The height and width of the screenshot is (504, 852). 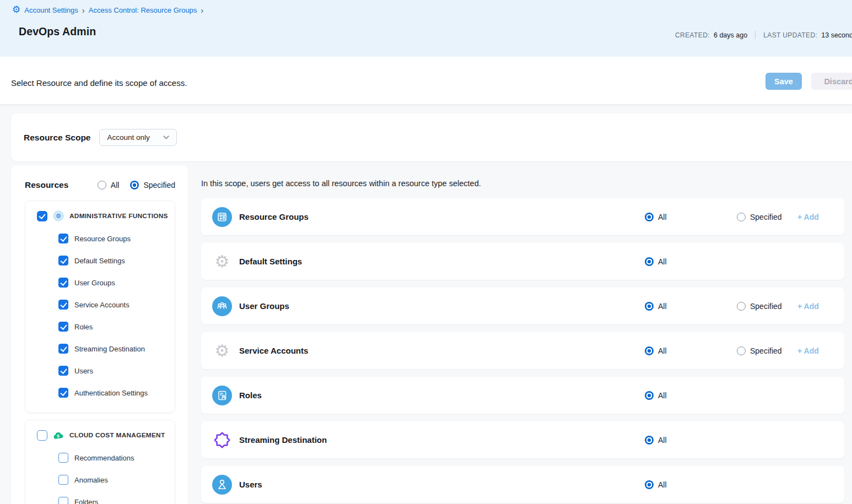 I want to click on checkbox-item-label: Authentication Settings, so click(x=111, y=393).